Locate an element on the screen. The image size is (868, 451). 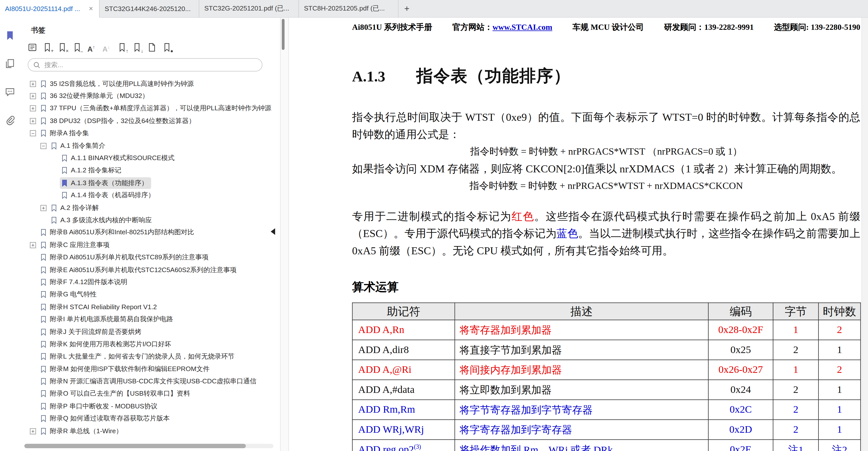
bookmark-item: 附录B Ai8051U系列和Intel-80251内部结构图对比 is located at coordinates (153, 233).